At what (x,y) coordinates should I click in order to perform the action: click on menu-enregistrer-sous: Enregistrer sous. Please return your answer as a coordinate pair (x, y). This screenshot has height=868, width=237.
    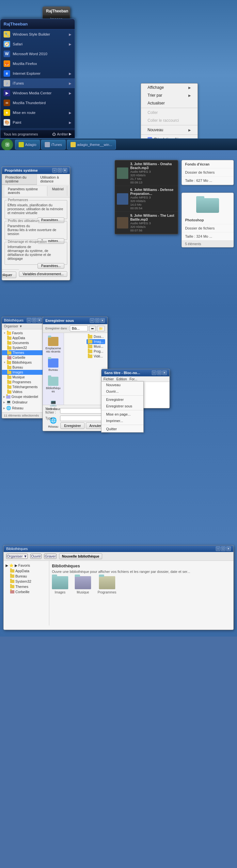
    Looking at the image, I should click on (122, 406).